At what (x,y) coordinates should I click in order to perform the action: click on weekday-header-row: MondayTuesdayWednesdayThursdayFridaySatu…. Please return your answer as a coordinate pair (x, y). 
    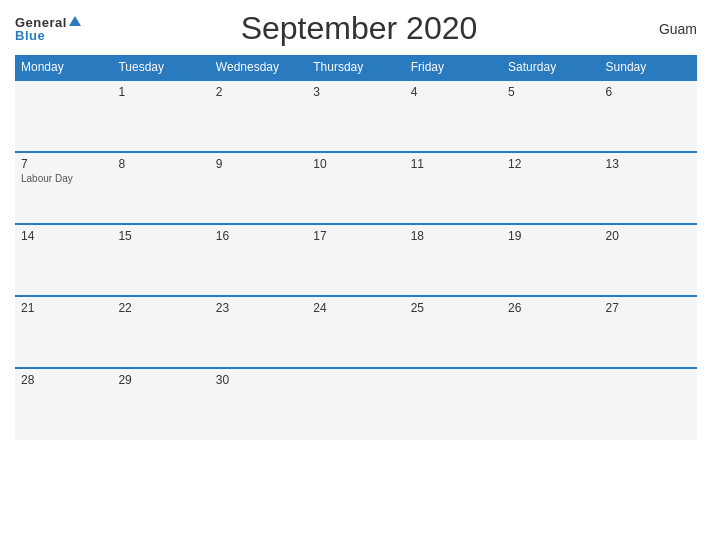
    Looking at the image, I should click on (356, 68).